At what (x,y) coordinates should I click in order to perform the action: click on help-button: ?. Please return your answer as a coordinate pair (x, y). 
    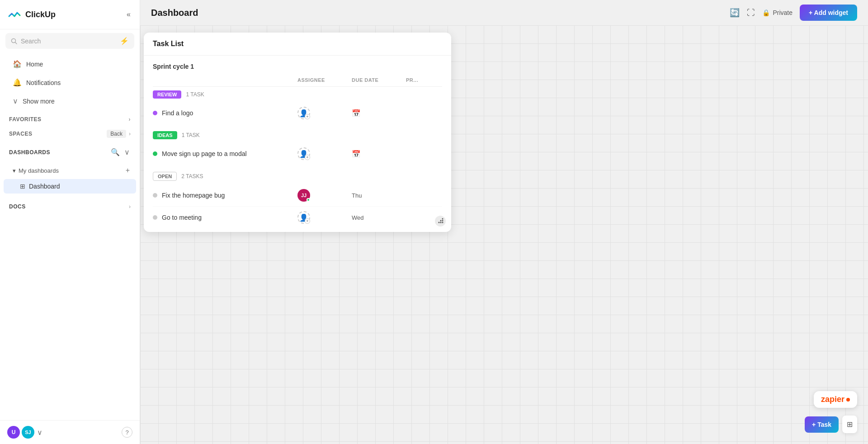
    Looking at the image, I should click on (127, 432).